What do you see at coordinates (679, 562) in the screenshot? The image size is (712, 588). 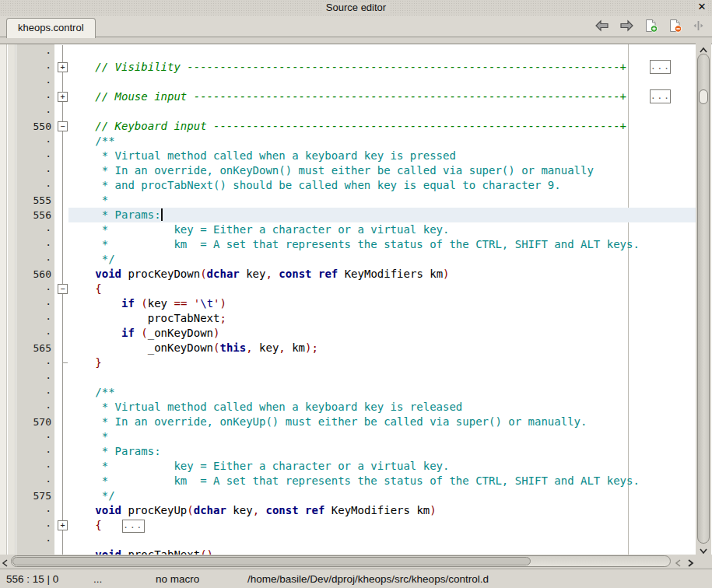 I see `scroll-left2-icon` at bounding box center [679, 562].